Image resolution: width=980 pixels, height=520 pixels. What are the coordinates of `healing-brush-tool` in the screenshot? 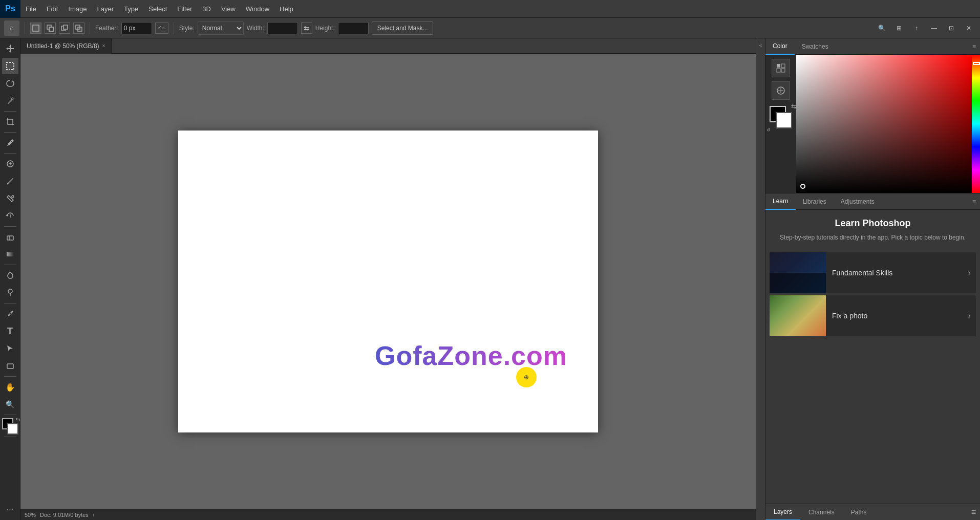 It's located at (10, 164).